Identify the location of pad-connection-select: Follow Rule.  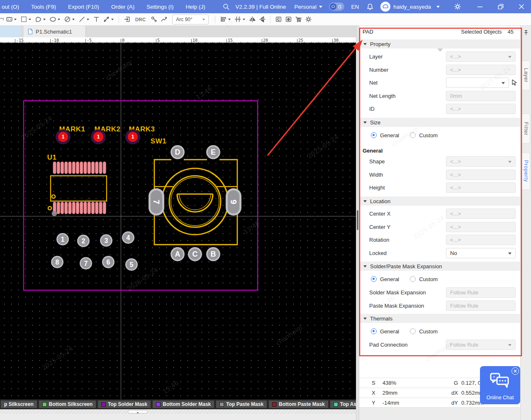
(481, 345).